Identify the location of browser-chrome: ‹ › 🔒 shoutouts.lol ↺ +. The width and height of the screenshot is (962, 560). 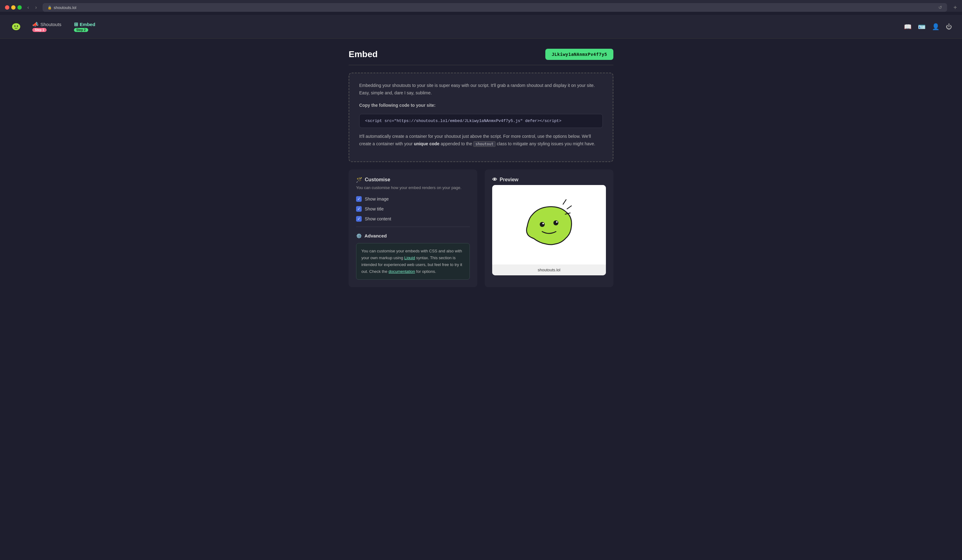
(481, 6).